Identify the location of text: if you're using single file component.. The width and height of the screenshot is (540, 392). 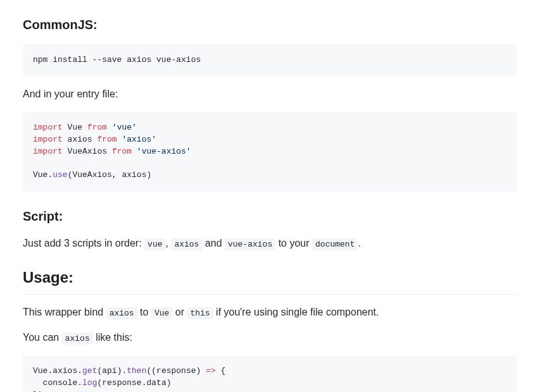
(296, 312).